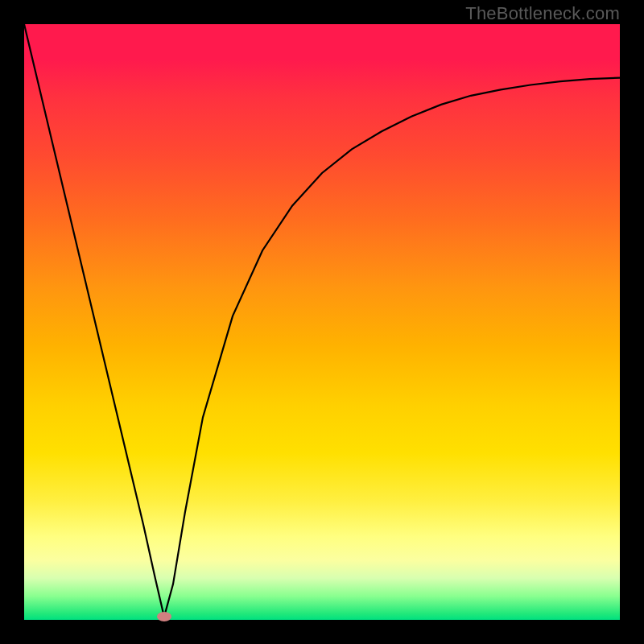 This screenshot has height=644, width=644. Describe the element at coordinates (543, 14) in the screenshot. I see `watermark-text: TheBottleneck.com` at that location.